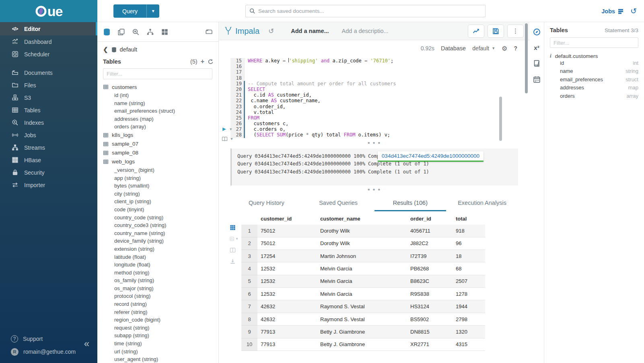  Describe the element at coordinates (374, 89) in the screenshot. I see `code-line-20: 20SELECT` at that location.